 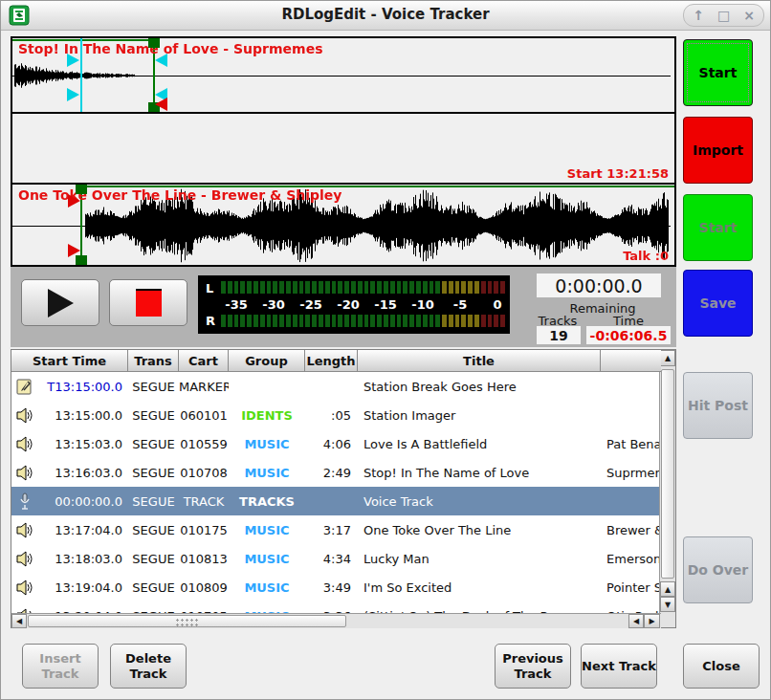 What do you see at coordinates (533, 666) in the screenshot?
I see `previous-track-button: Previous Track` at bounding box center [533, 666].